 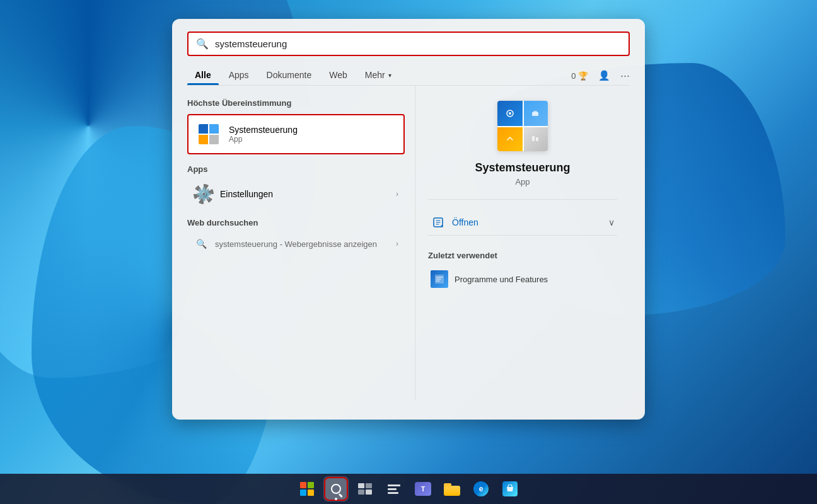 I want to click on right-app-name: Systemsteuerung, so click(x=522, y=168).